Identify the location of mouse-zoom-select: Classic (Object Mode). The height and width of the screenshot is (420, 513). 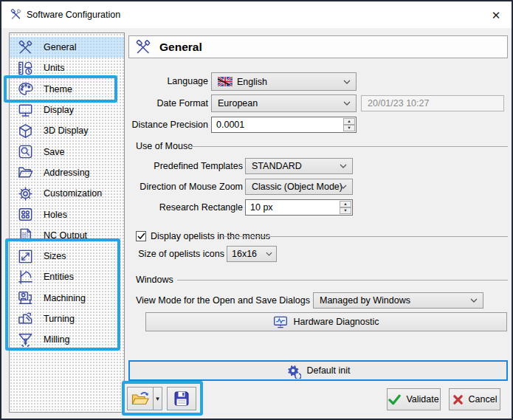
(299, 187).